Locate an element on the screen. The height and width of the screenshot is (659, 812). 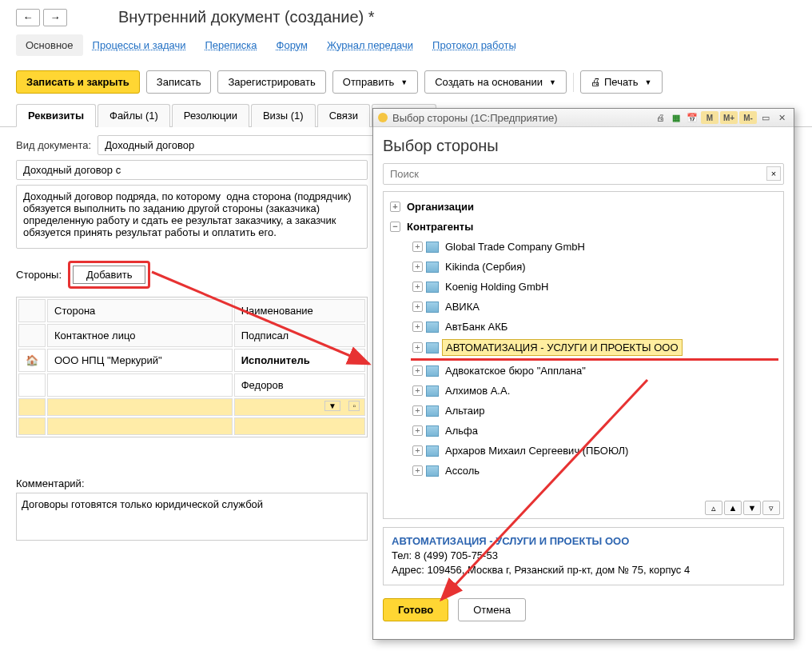
chevron-down-icon: ▼ is located at coordinates (404, 82).